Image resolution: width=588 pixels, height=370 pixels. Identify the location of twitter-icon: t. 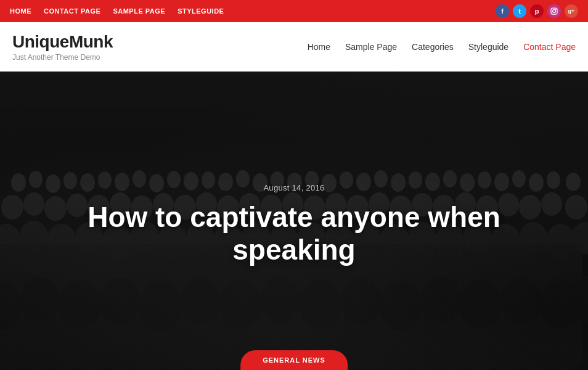
(520, 11).